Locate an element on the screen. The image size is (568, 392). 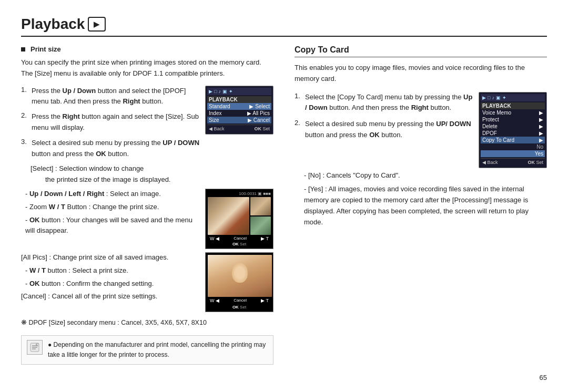
photo-single-image: W ◀Cancel▶ T OK Set is located at coordinates (239, 282).